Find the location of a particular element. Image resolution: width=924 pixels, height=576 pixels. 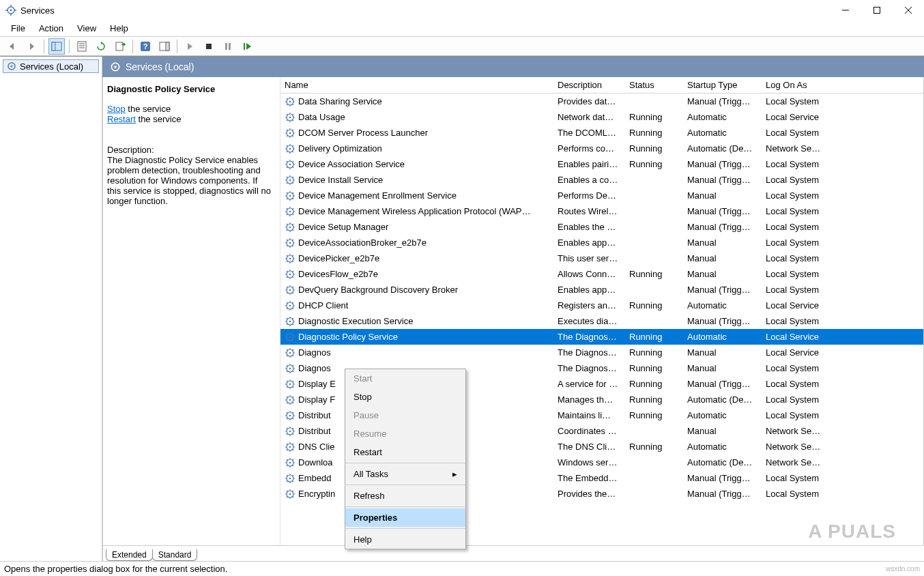

service-row: Data UsageNetwork dat…RunningAutomaticLo… is located at coordinates (602, 117).